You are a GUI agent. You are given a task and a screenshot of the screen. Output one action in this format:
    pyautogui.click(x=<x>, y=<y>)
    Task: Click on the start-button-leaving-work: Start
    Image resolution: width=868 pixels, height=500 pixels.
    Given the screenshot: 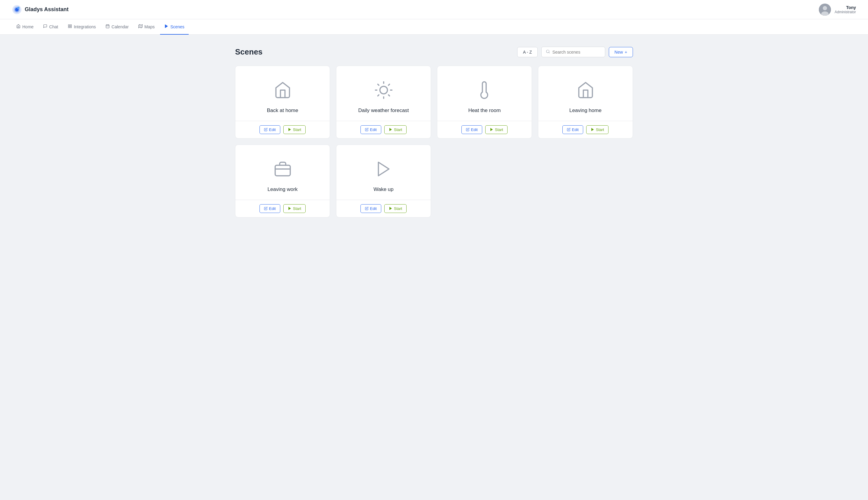 What is the action you would take?
    pyautogui.click(x=294, y=209)
    